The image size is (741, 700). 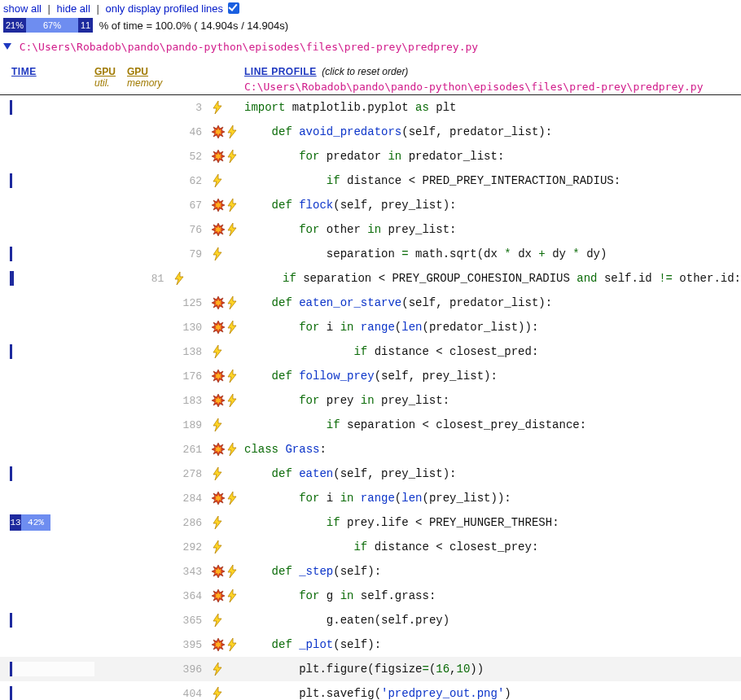 What do you see at coordinates (491, 596) in the screenshot?
I see `code-cell: for g in self.grass:` at bounding box center [491, 596].